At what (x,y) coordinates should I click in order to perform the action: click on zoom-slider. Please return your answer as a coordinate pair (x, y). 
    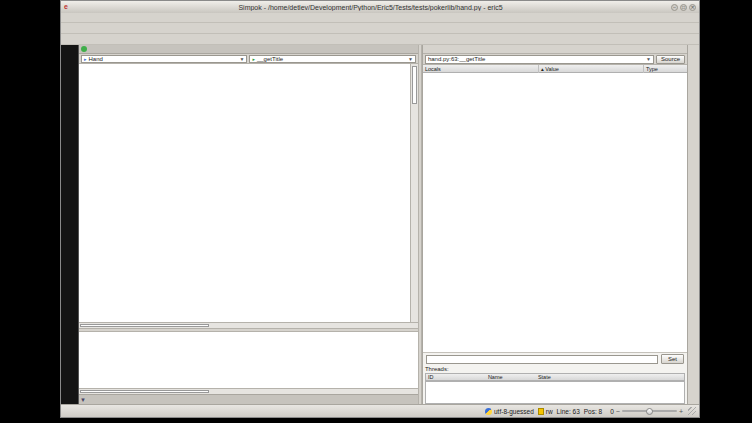
    Looking at the image, I should click on (650, 411).